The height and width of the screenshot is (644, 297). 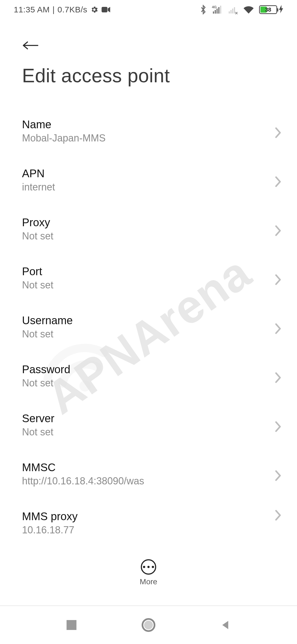 What do you see at coordinates (148, 369) in the screenshot?
I see `row-label: Password` at bounding box center [148, 369].